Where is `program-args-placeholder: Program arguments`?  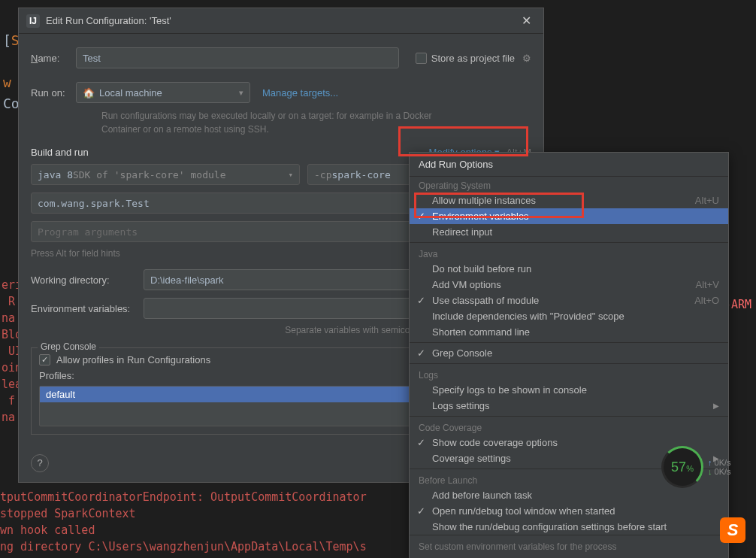
program-args-placeholder: Program arguments is located at coordinates (87, 232).